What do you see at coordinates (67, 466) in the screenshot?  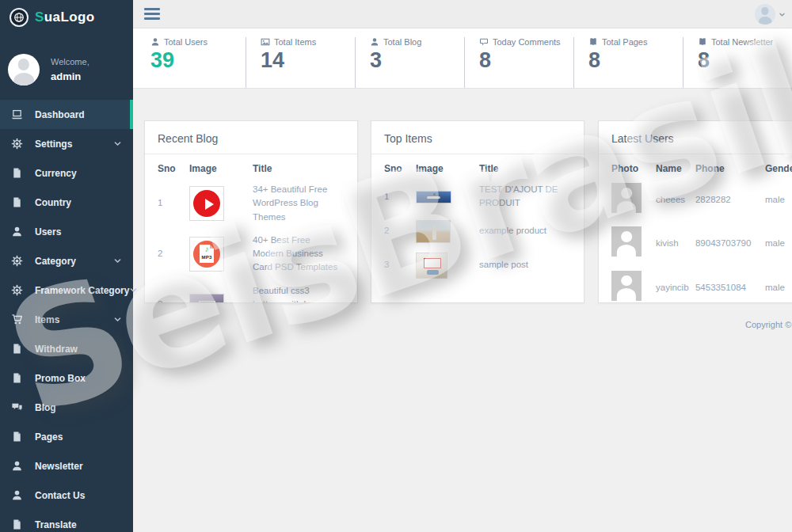 I see `sidebar-item-newsletter: Newsletter` at bounding box center [67, 466].